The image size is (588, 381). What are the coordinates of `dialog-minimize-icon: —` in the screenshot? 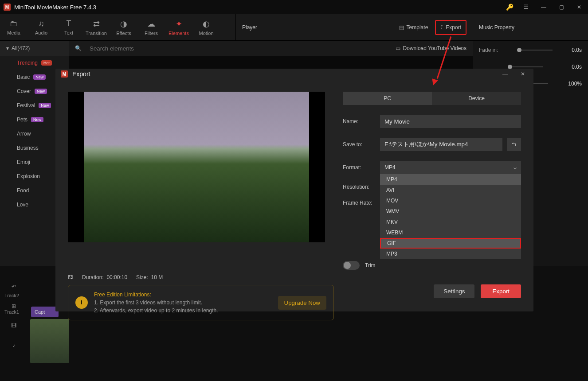 It's located at (505, 74).